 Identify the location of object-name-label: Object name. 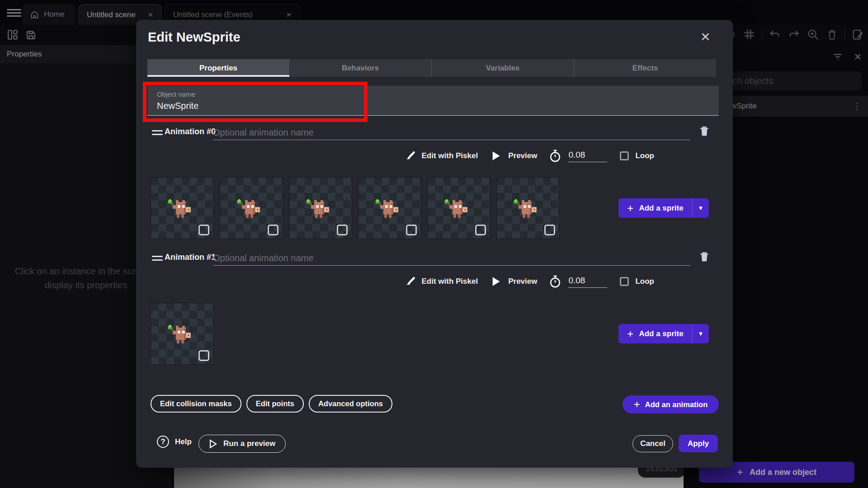
(438, 94).